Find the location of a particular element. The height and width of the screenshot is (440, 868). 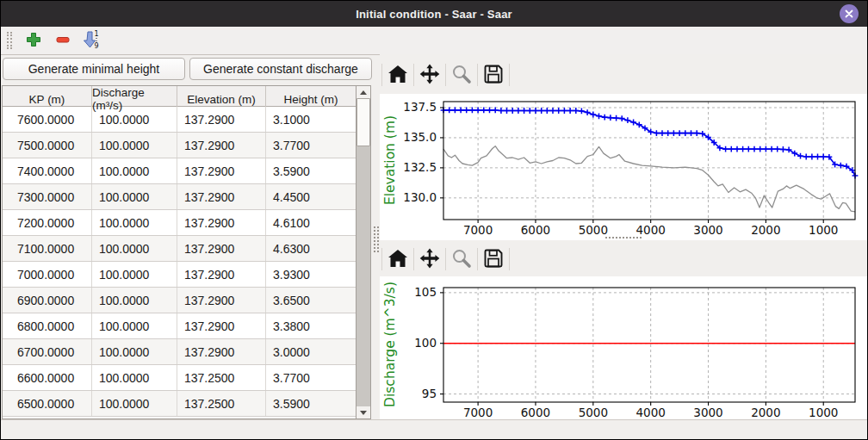

table-cell: 4.4500 is located at coordinates (311, 196).